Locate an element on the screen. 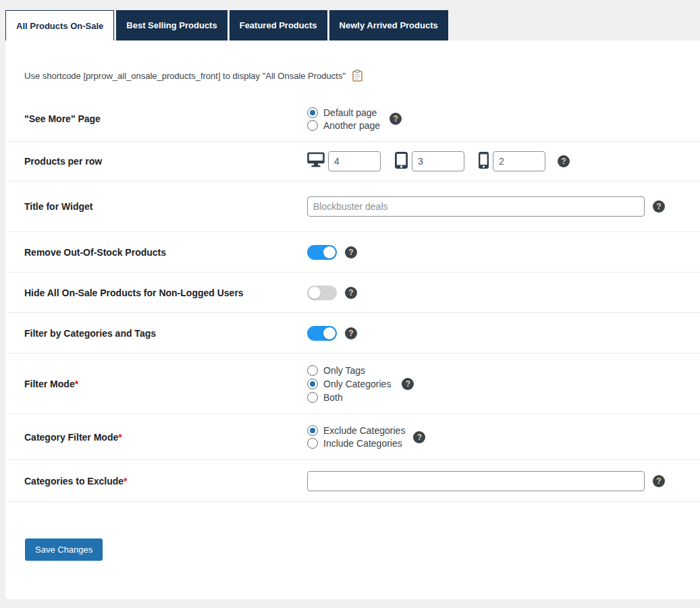 The image size is (700, 608). tab-label: All Products On-Sale is located at coordinates (59, 26).